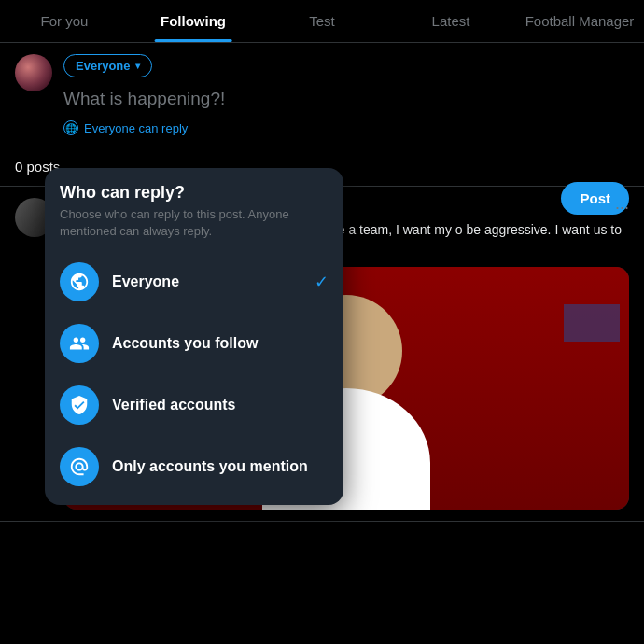 Image resolution: width=644 pixels, height=644 pixels. Describe the element at coordinates (34, 73) in the screenshot. I see `avatar` at that location.